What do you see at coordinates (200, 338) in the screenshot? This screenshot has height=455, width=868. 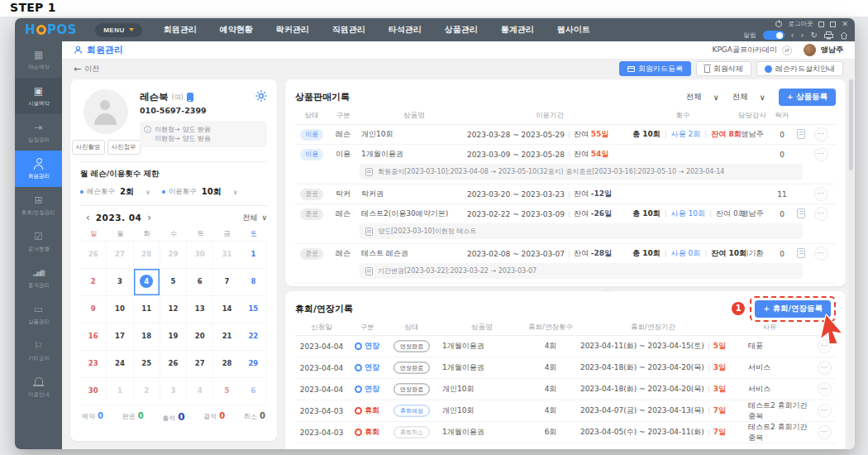 I see `calendar-day: 20` at bounding box center [200, 338].